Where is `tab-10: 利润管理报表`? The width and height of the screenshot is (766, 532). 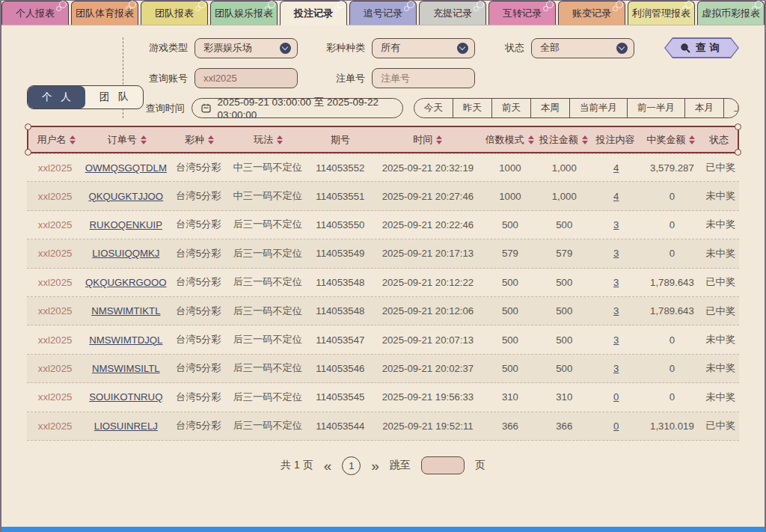
tab-10: 利润管理报表 is located at coordinates (661, 13).